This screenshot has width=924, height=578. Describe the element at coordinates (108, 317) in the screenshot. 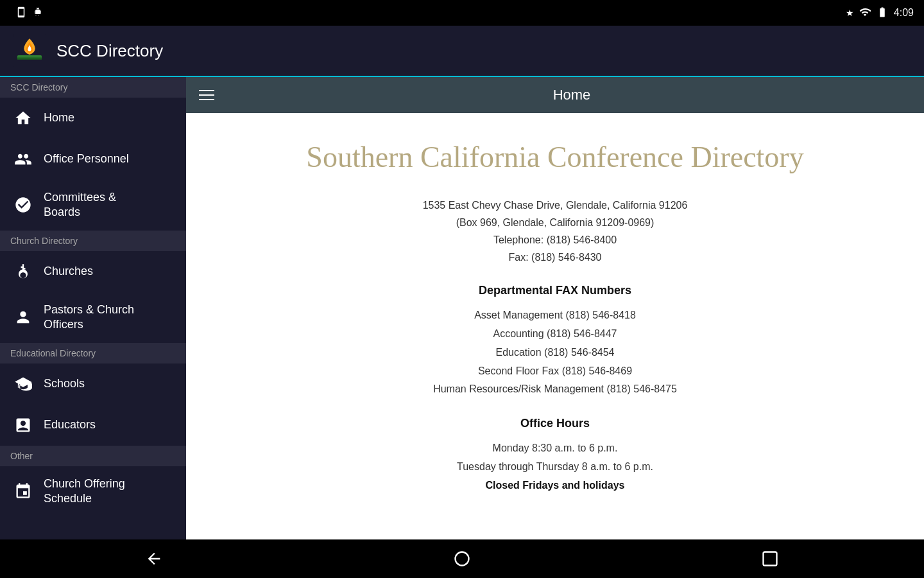

I see `sidebar-pastors-label: Pastors & Church Officers` at that location.